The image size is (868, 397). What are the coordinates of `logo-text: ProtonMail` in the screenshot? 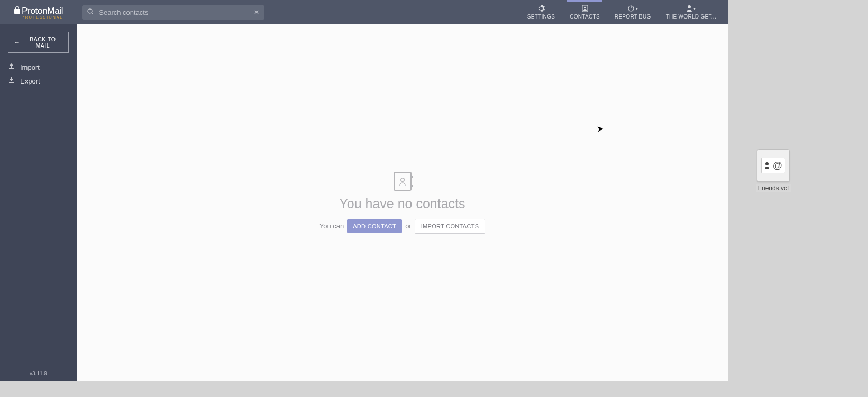 It's located at (39, 11).